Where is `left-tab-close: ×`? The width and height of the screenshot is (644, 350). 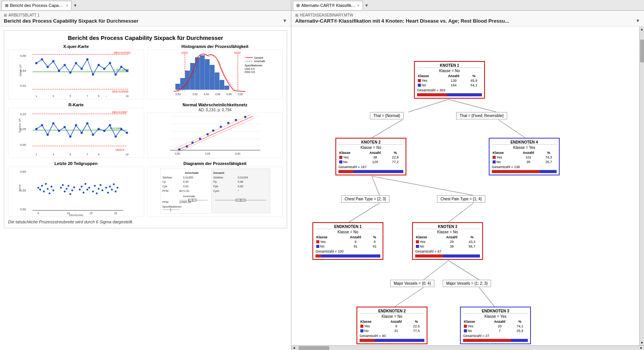 left-tab-close: × is located at coordinates (67, 5).